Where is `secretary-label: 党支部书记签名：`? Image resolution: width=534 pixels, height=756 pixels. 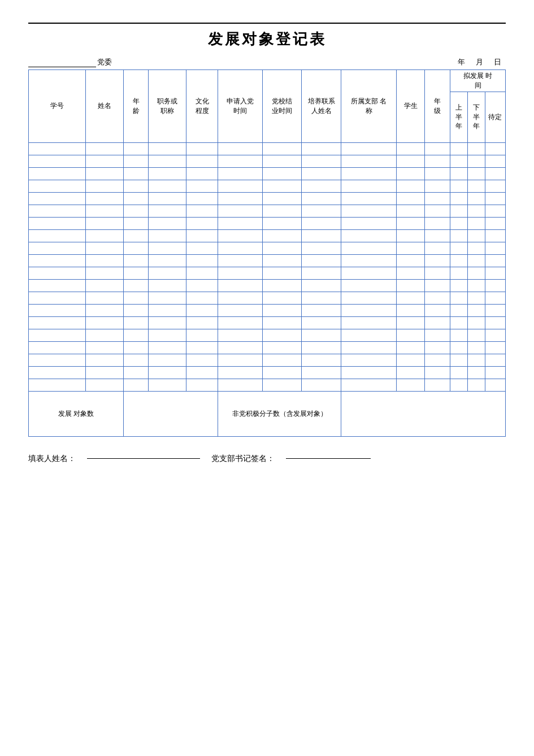 secretary-label: 党支部书记签名： is located at coordinates (243, 459).